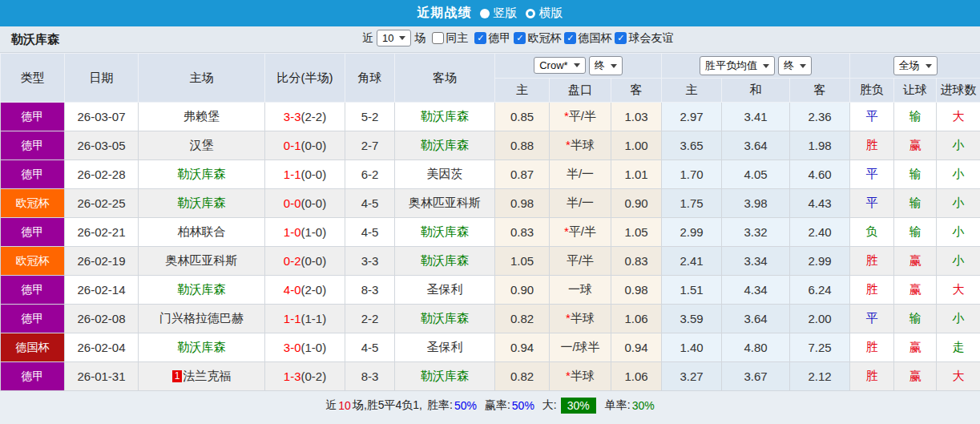  What do you see at coordinates (498, 13) in the screenshot?
I see `layout-radio-vertical: 竖版` at bounding box center [498, 13].